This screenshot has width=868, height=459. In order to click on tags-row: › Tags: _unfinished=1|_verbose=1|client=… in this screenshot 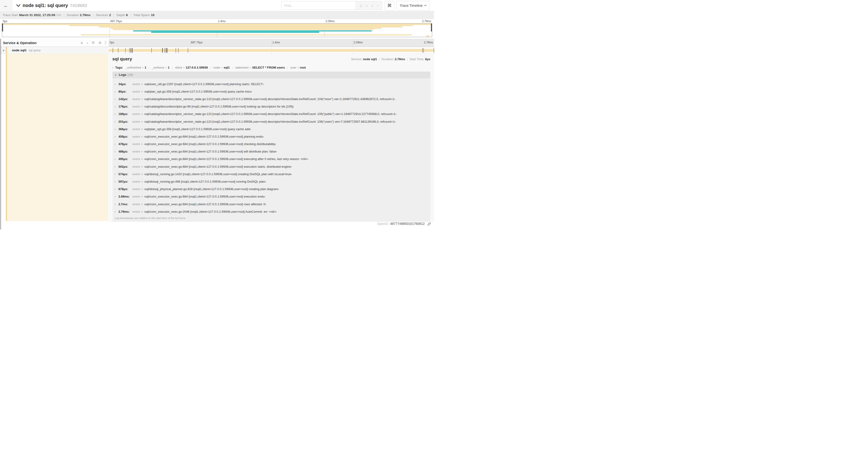, I will do `click(272, 68)`.